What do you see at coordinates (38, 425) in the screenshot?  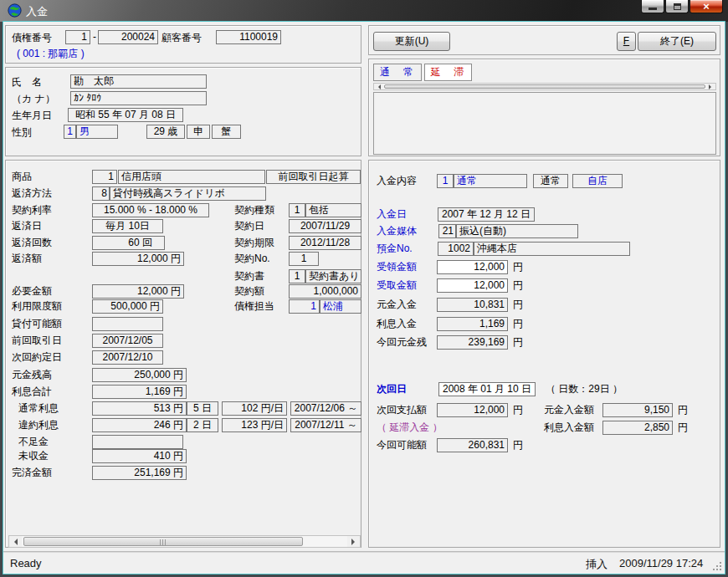 I see `penalty-interest-label: 違約利息` at bounding box center [38, 425].